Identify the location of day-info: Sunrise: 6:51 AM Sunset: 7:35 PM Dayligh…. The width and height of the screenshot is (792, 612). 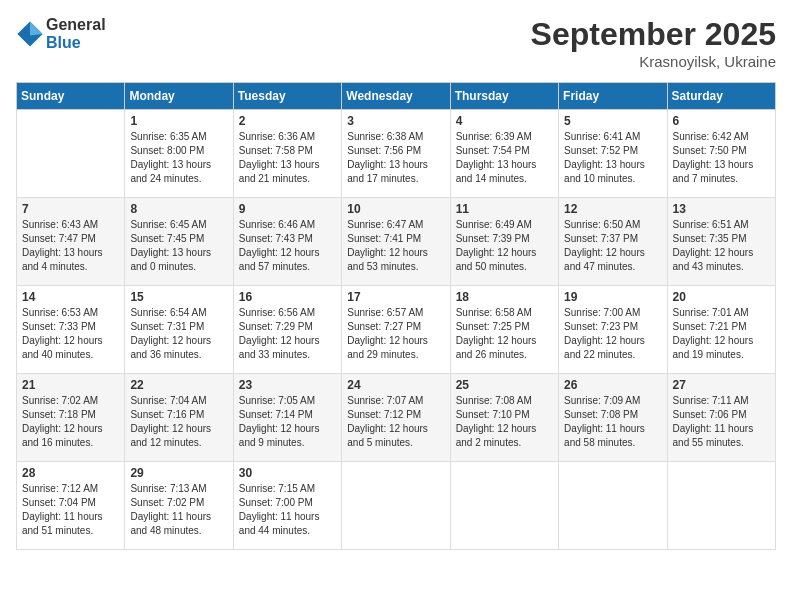
(722, 246).